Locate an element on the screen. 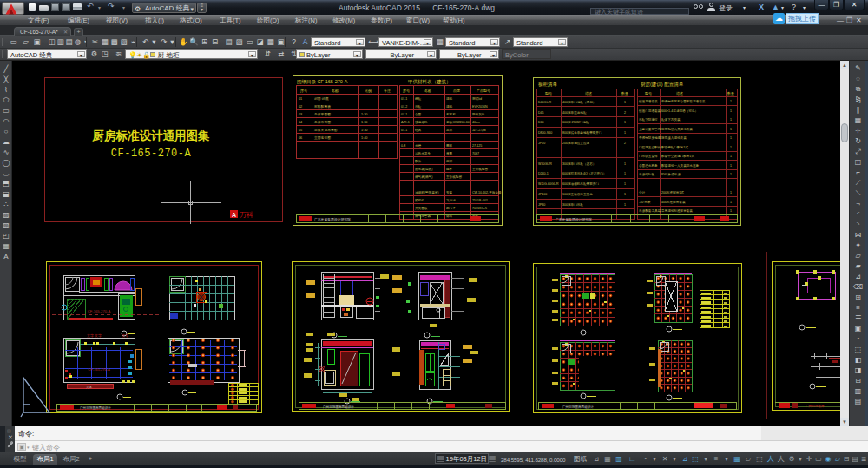 The height and width of the screenshot is (468, 868). svg-text: 配套中空玻璃门配置1式 is located at coordinates (678, 156).